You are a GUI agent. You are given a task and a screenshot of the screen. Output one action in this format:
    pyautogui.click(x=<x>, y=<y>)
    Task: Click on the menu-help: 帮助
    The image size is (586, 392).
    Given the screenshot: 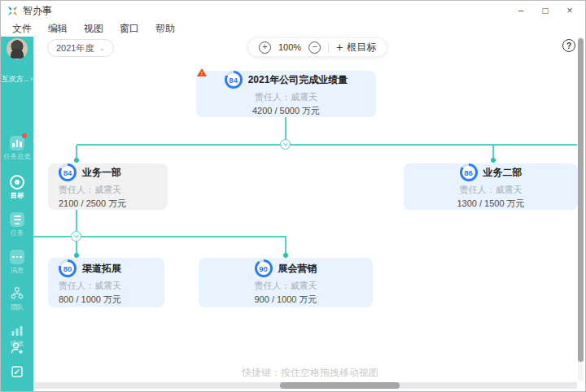 What is the action you would take?
    pyautogui.click(x=165, y=29)
    